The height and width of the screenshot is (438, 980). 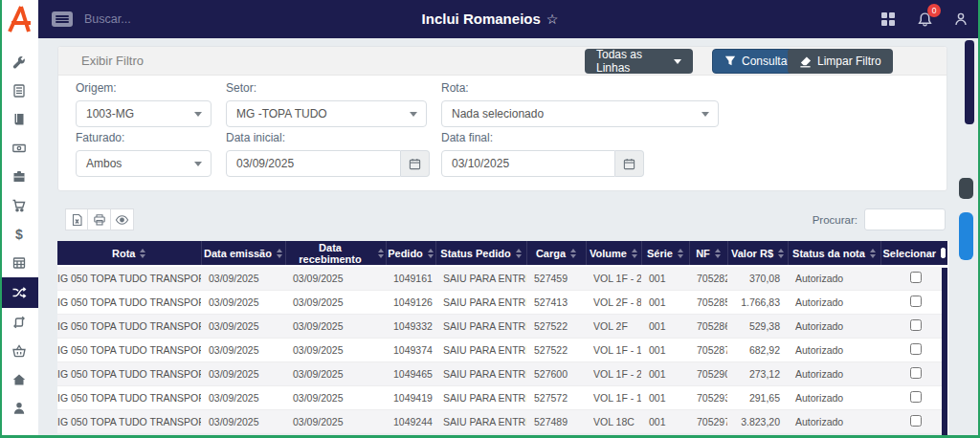 What do you see at coordinates (969, 82) in the screenshot?
I see `page-scrollbar-thumb` at bounding box center [969, 82].